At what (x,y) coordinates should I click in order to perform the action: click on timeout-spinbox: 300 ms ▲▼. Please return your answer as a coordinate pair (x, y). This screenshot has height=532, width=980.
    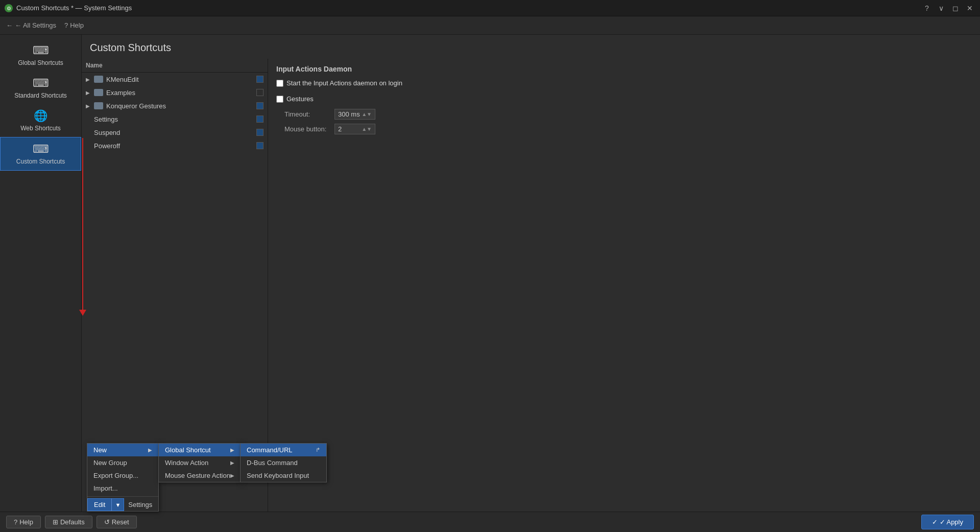
    Looking at the image, I should click on (355, 114).